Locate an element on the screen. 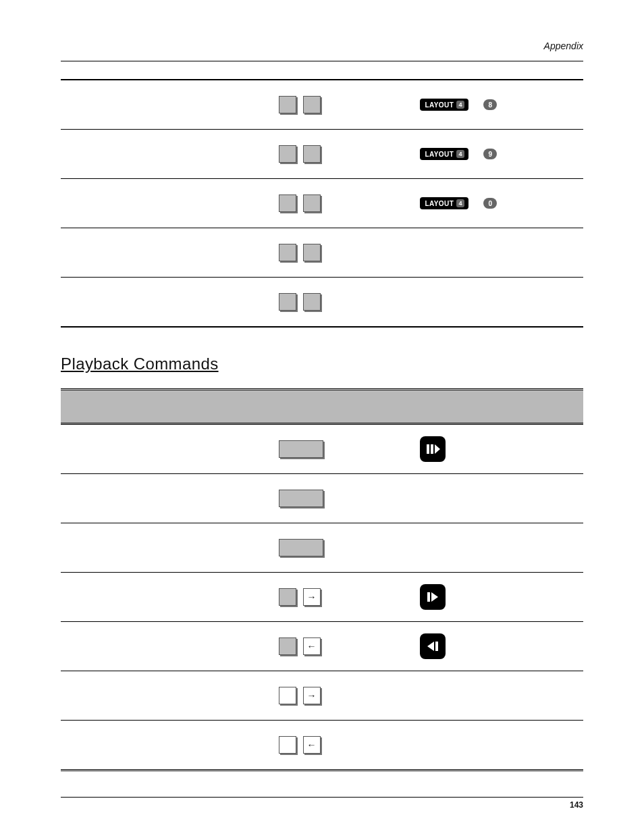 Image resolution: width=644 pixels, height=834 pixels. remote-shortcut-cell: LAYOUT40 is located at coordinates (497, 204).